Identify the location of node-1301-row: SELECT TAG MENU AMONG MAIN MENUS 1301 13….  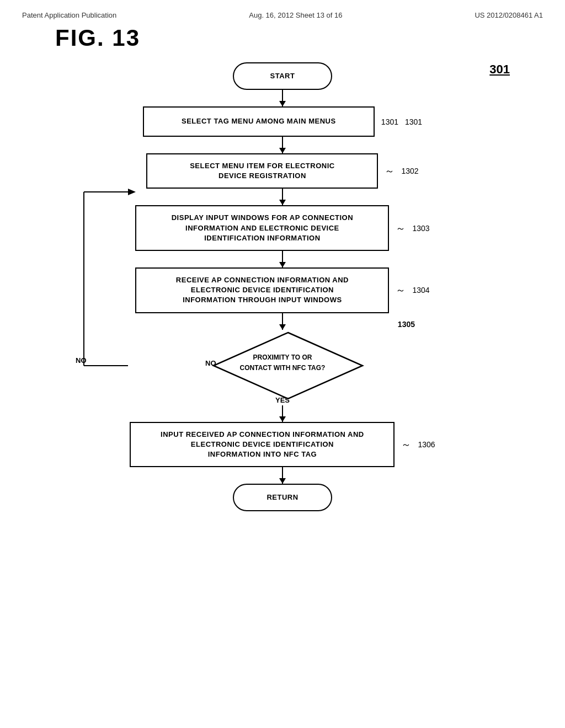
(282, 121).